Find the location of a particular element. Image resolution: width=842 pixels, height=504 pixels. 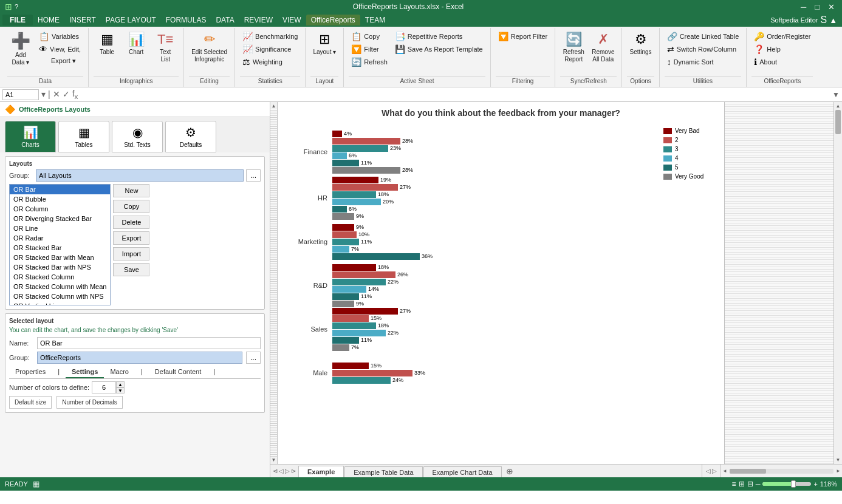

export-button: Export ▾ is located at coordinates (60, 61).